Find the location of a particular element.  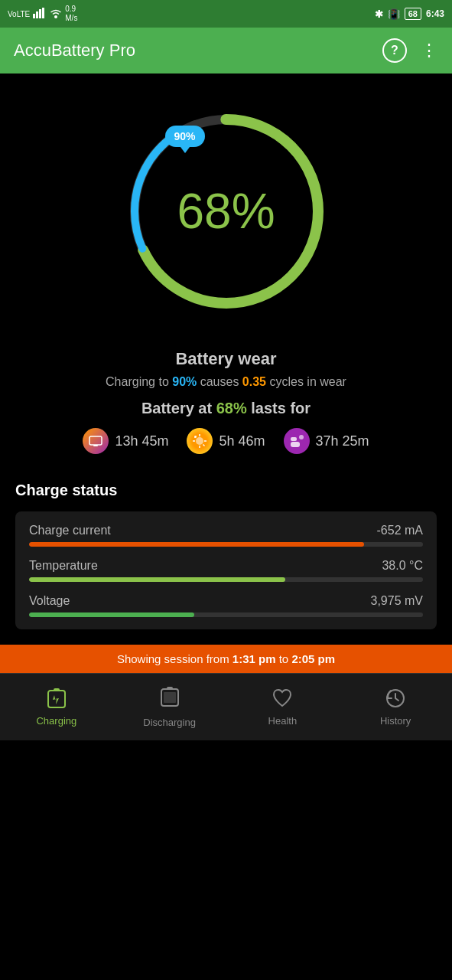

sun-icon is located at coordinates (200, 441).